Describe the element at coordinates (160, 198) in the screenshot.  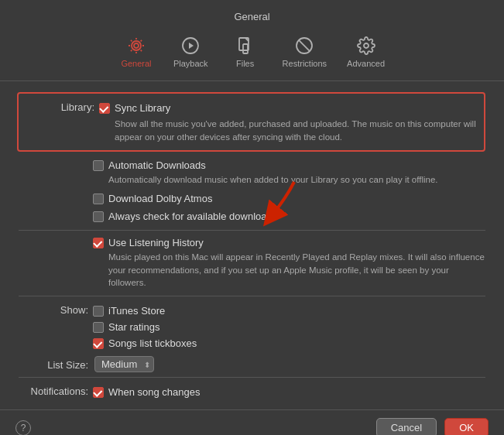
I see `dolby-label: Download Dolby Atmos` at that location.